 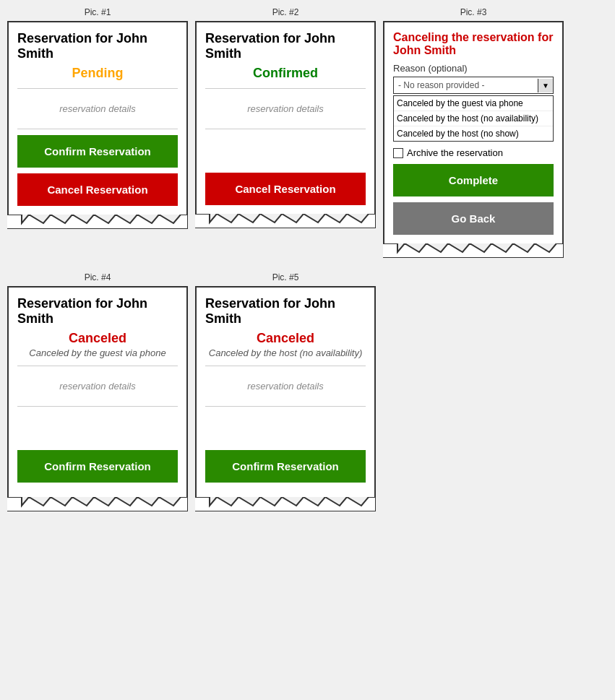 I want to click on archive-row: Archive the reservation, so click(x=473, y=153).